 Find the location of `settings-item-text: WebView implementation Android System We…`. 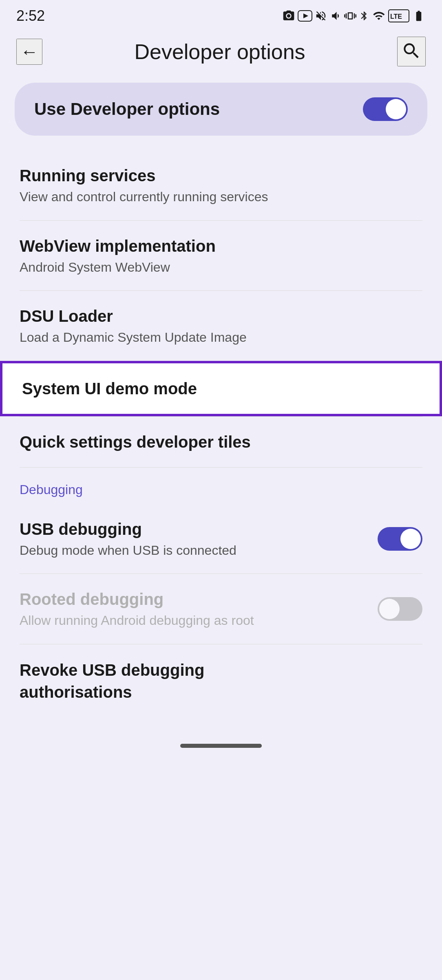

settings-item-text: WebView implementation Android System We… is located at coordinates (221, 256).